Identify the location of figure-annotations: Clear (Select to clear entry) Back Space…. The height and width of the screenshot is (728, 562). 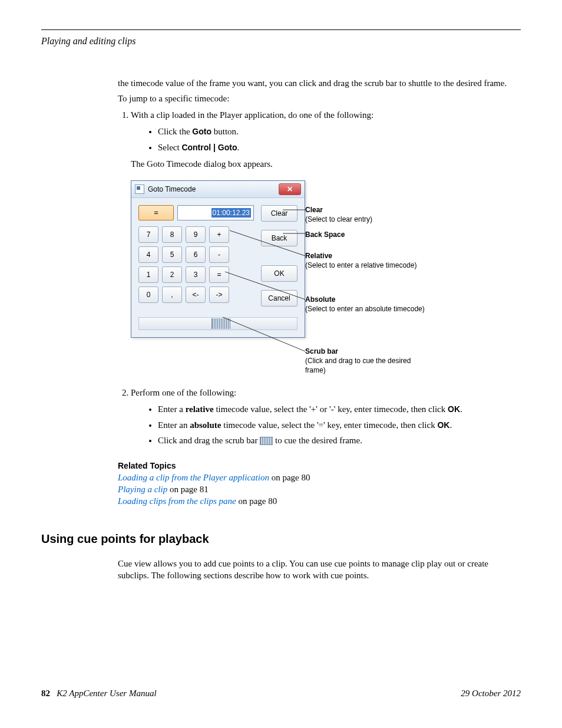
(366, 278).